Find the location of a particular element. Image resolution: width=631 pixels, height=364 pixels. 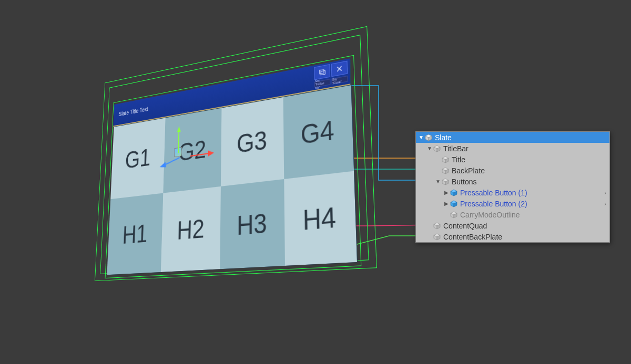

close-icon is located at coordinates (340, 69).